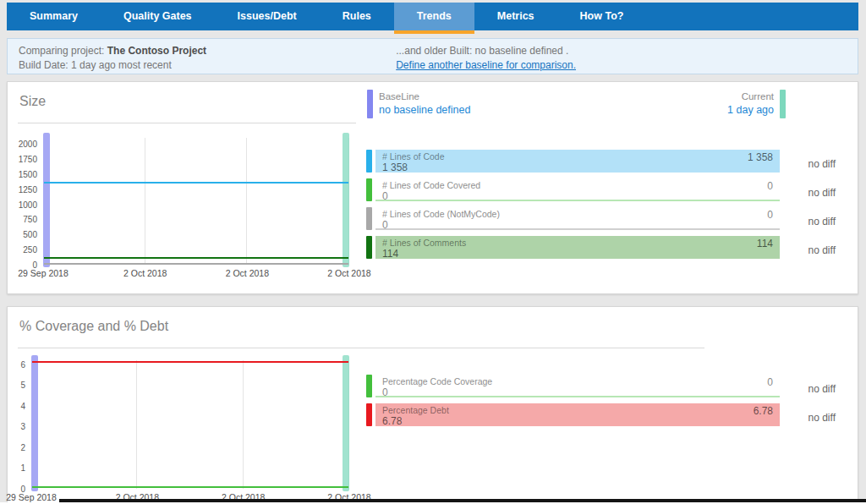  What do you see at coordinates (361, 348) in the screenshot?
I see `coverage-panel-divider` at bounding box center [361, 348].